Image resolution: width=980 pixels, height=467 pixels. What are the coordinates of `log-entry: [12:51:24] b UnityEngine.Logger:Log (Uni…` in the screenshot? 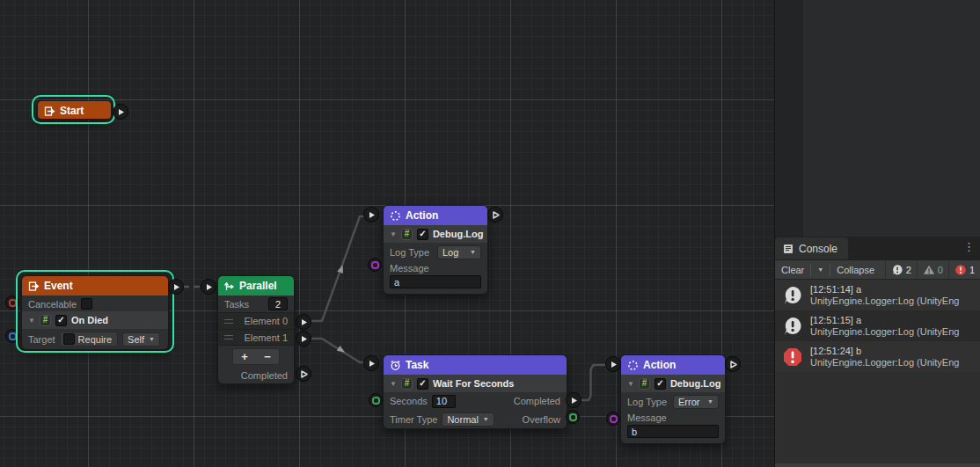 It's located at (878, 357).